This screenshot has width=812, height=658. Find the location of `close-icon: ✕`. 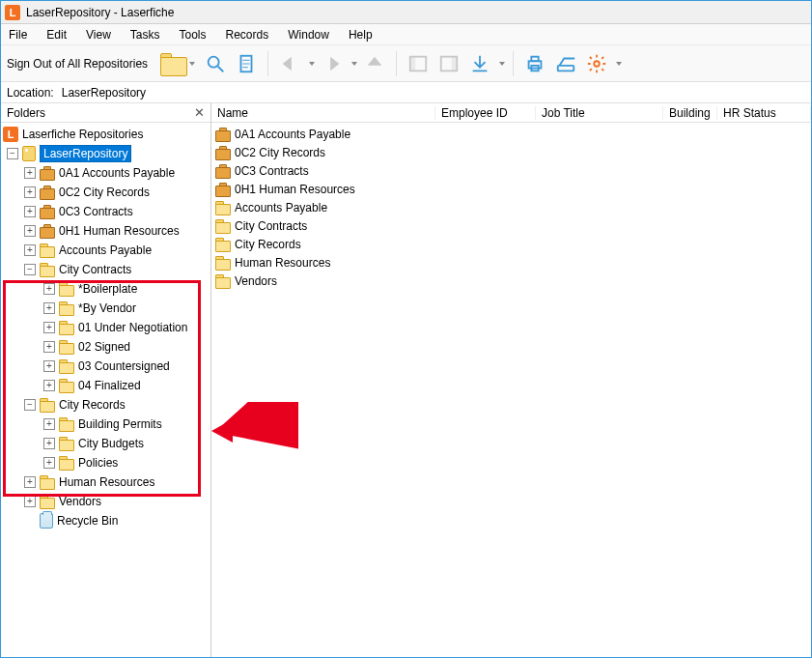

close-icon: ✕ is located at coordinates (199, 112).